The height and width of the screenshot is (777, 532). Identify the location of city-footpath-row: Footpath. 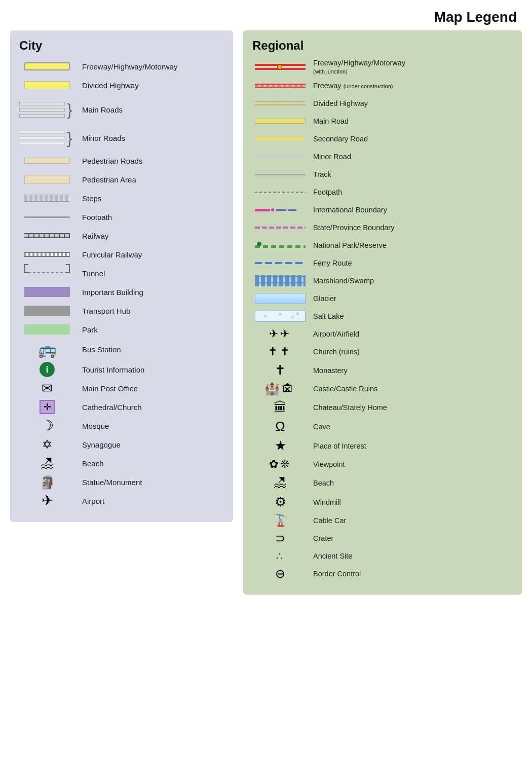
(122, 217).